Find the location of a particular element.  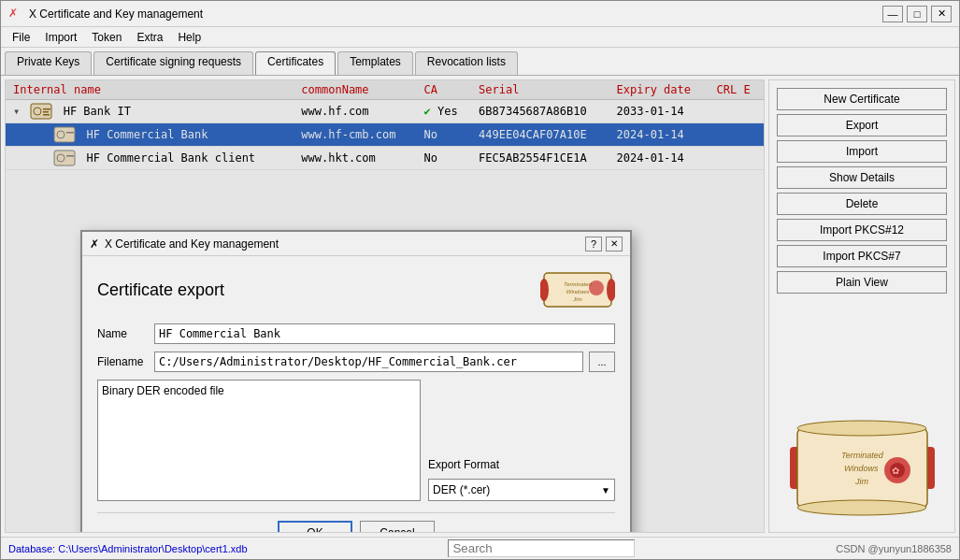

name-input is located at coordinates (385, 334).